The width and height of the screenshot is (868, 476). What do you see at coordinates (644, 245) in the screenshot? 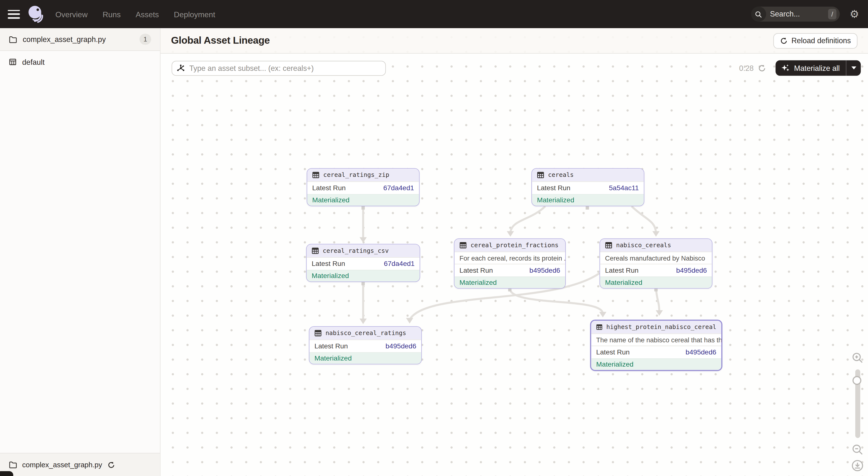
I see `asset-name: nabisco_cereals` at bounding box center [644, 245].